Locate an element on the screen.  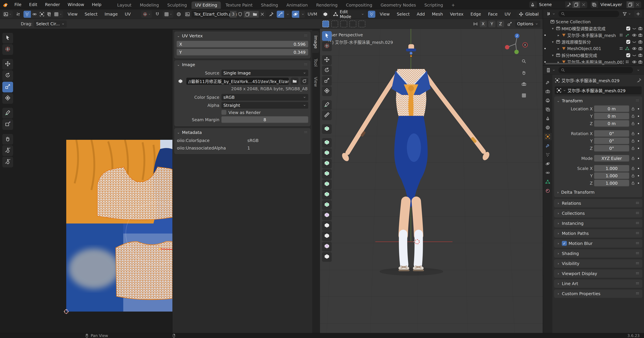
uv-falloff-dropdown is located at coordinates (280, 14).